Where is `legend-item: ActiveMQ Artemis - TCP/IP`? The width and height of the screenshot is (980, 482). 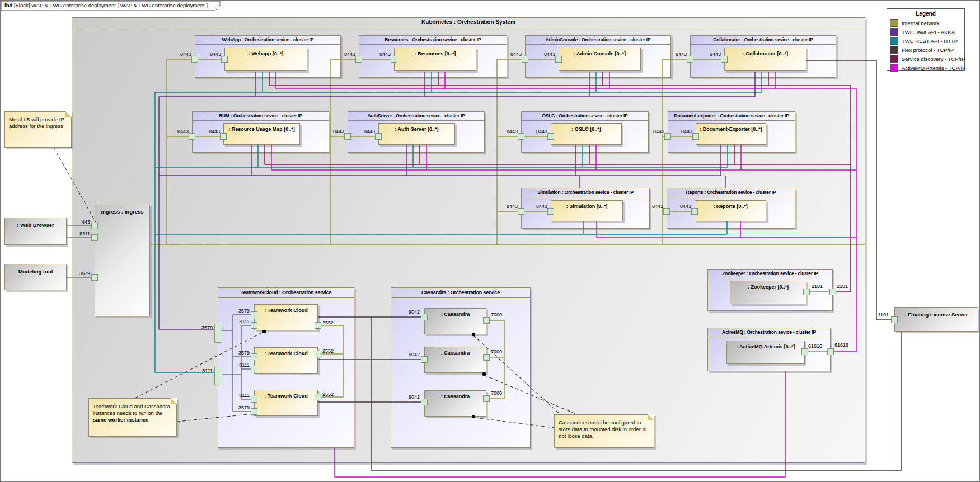 legend-item: ActiveMQ Artemis - TCP/IP is located at coordinates (926, 68).